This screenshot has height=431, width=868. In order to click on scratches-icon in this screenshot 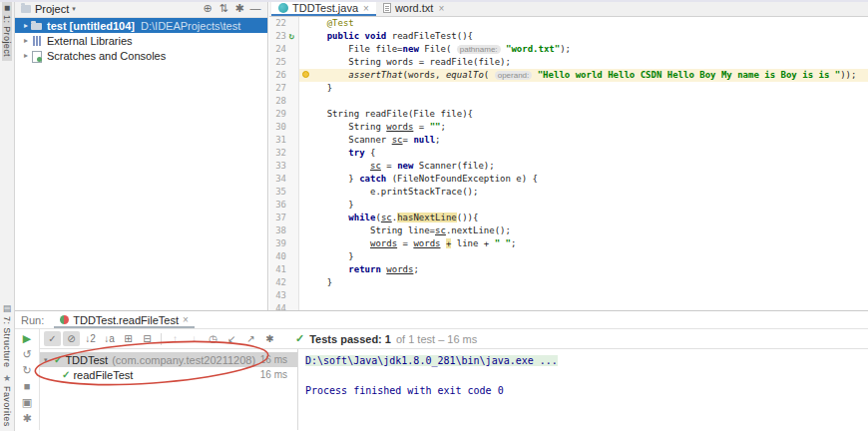, I will do `click(37, 56)`.